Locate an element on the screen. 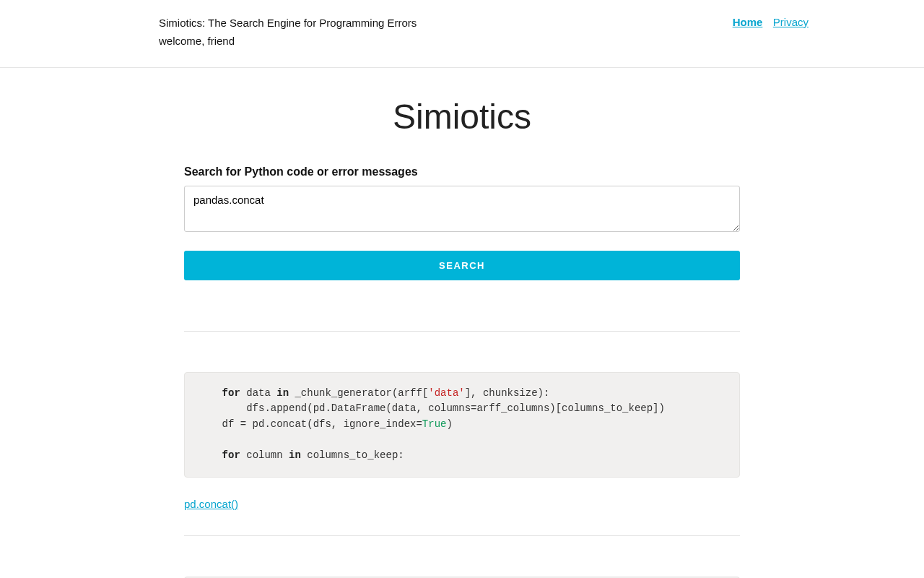 The height and width of the screenshot is (578, 924). page-title: Simiotics is located at coordinates (462, 117).